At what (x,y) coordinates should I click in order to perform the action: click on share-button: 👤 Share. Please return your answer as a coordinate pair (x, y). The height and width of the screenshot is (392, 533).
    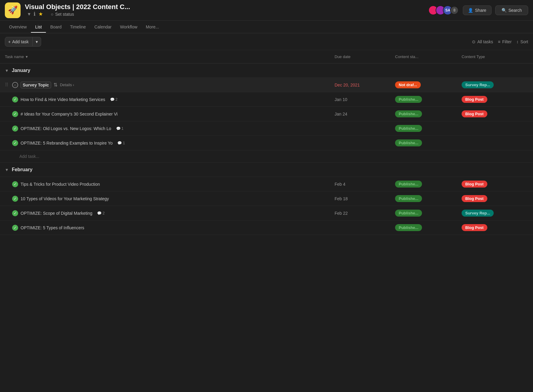
    Looking at the image, I should click on (477, 10).